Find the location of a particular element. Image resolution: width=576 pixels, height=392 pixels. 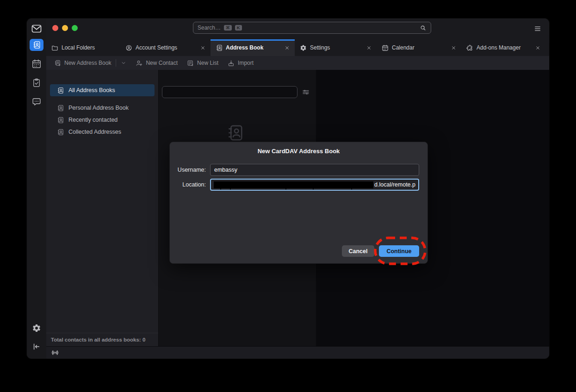

address-books-sidebar: All Address Books Personal Address Book … is located at coordinates (102, 208).